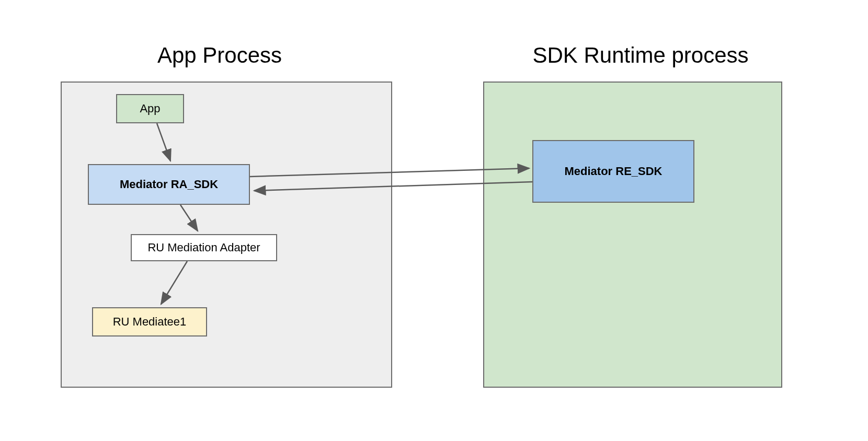 The height and width of the screenshot is (441, 868). What do you see at coordinates (204, 248) in the screenshot?
I see `ru-mediation-adapter-box: RU Mediation Adapter` at bounding box center [204, 248].